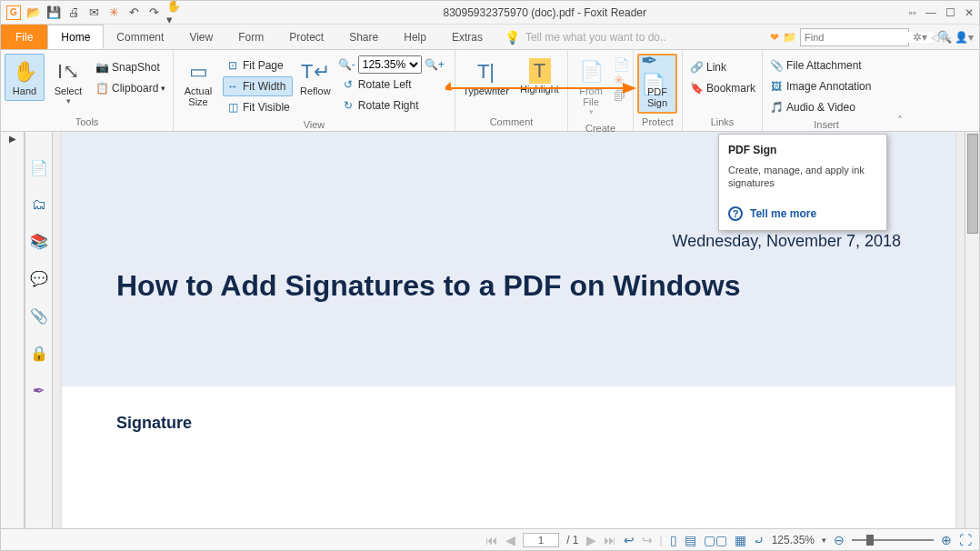 This screenshot has width=980, height=551. I want to click on scan-icon: 🗐, so click(622, 95).